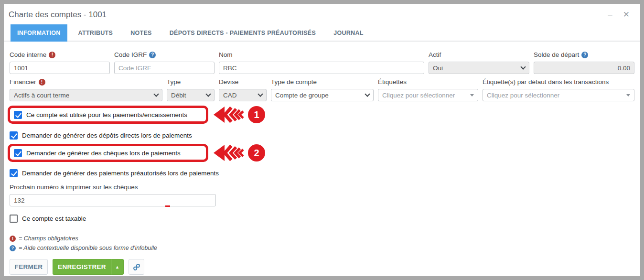 Image resolution: width=644 pixels, height=280 pixels. What do you see at coordinates (479, 68) in the screenshot?
I see `actif-select: Oui` at bounding box center [479, 68].